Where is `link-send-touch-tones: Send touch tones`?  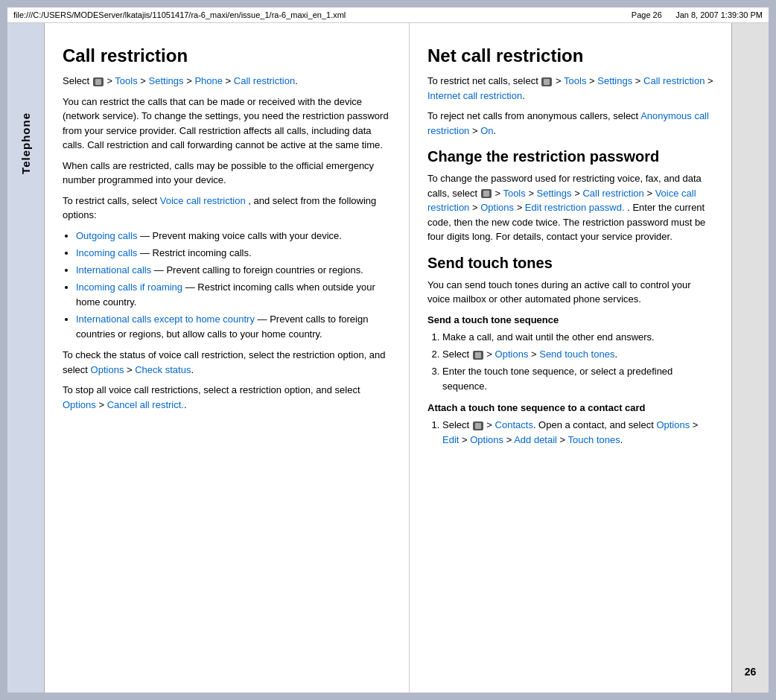 link-send-touch-tones: Send touch tones is located at coordinates (576, 354).